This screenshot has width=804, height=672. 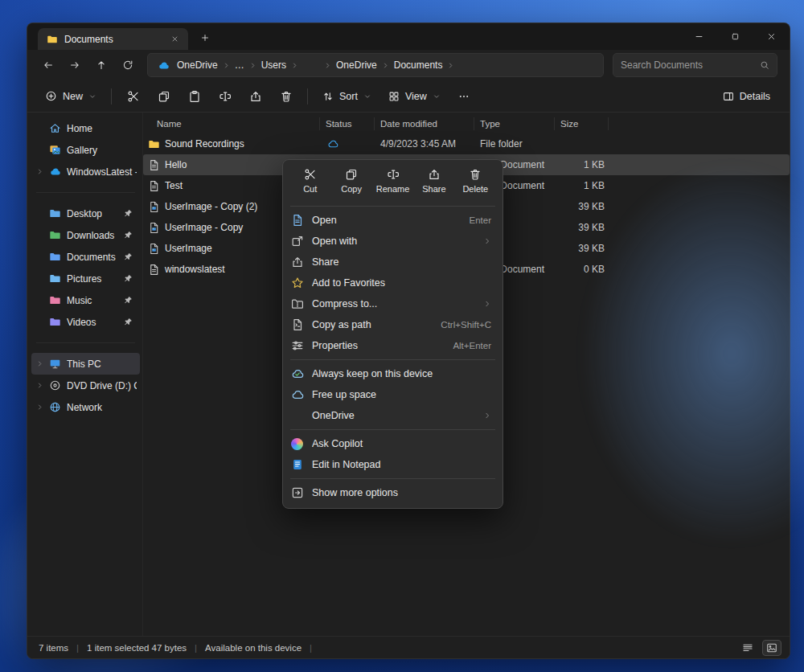 What do you see at coordinates (515, 124) in the screenshot?
I see `column-header-type: Type` at bounding box center [515, 124].